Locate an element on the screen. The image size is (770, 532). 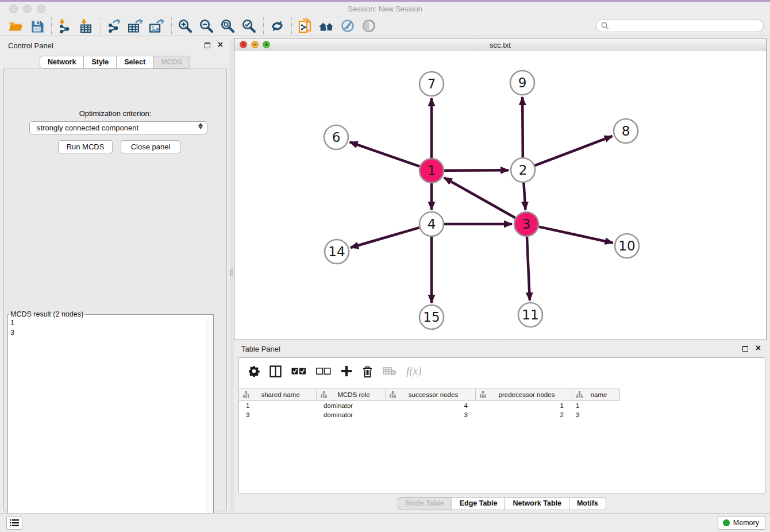
criterion-dropdown-value: strongly connected component is located at coordinates (87, 128).